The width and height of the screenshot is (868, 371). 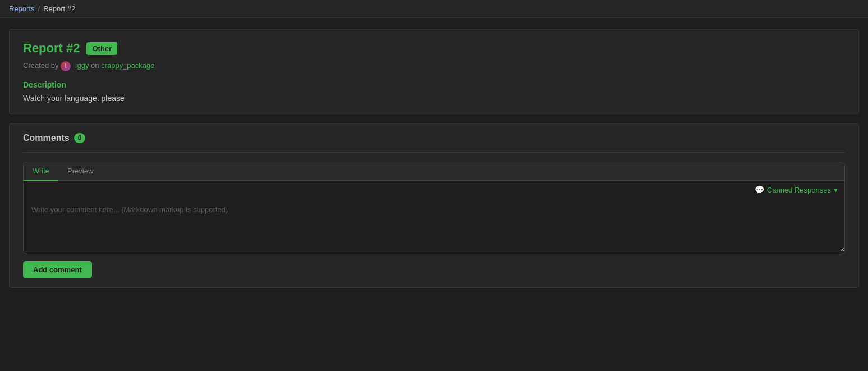 What do you see at coordinates (46, 138) in the screenshot?
I see `comments-label: Comments` at bounding box center [46, 138].